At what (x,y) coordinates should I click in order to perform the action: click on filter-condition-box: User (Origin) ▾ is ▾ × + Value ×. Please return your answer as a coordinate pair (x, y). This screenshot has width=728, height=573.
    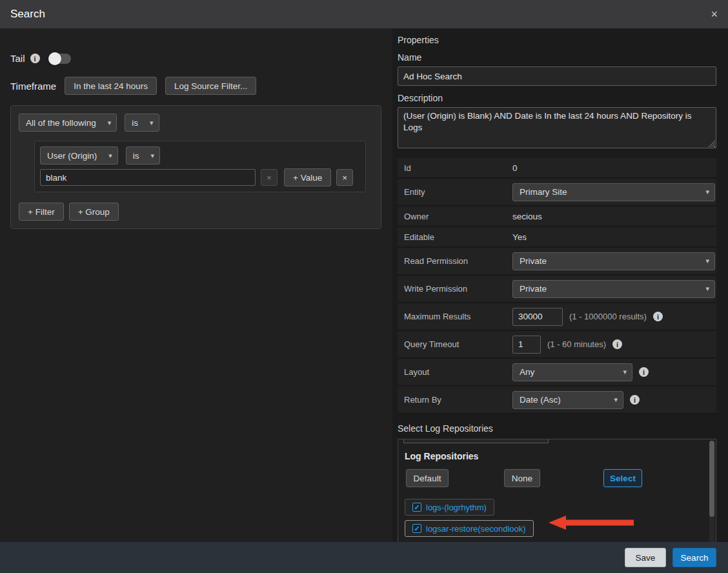
    Looking at the image, I should click on (200, 166).